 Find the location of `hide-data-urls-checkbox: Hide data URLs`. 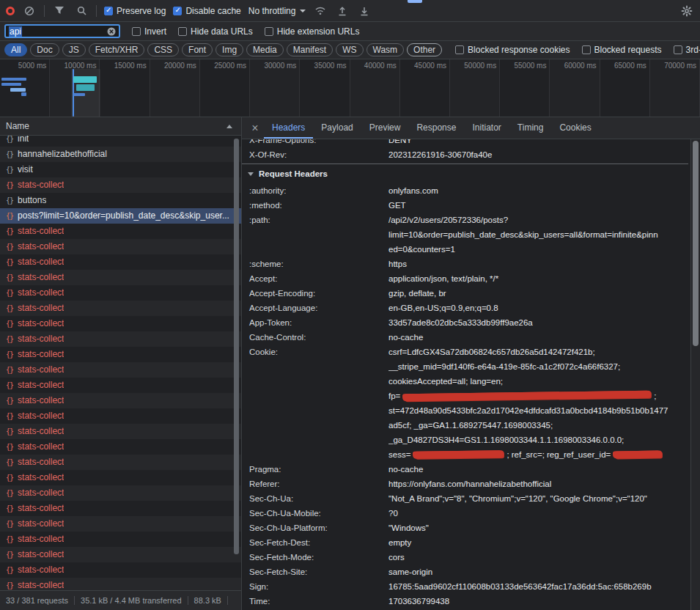

hide-data-urls-checkbox: Hide data URLs is located at coordinates (215, 32).